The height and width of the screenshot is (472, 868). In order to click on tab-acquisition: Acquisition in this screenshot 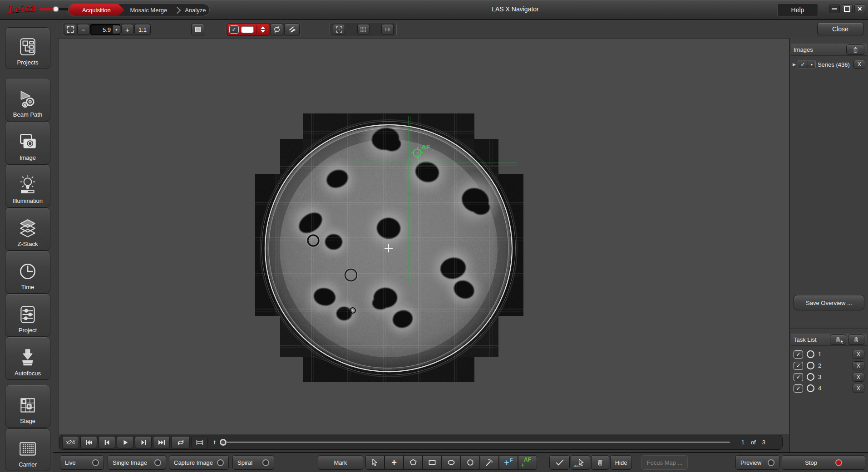, I will do `click(96, 10)`.